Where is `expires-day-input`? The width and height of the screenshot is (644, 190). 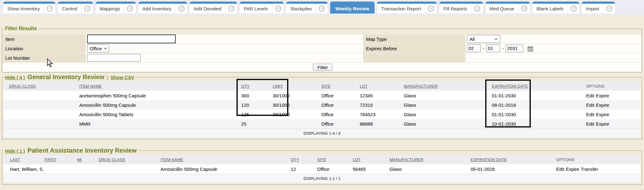
expires-day-input is located at coordinates (493, 48).